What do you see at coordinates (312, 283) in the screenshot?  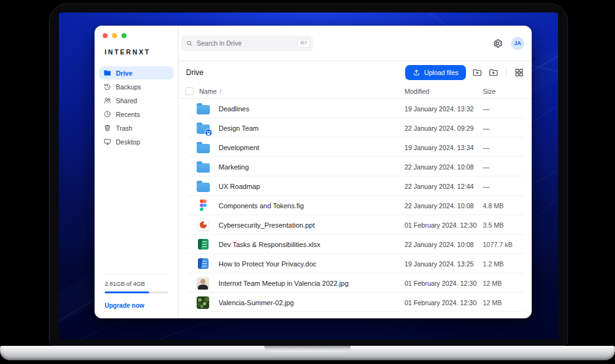 I see `file-name: Internxt Team Meetup in Valencia 2022.jp…` at bounding box center [312, 283].